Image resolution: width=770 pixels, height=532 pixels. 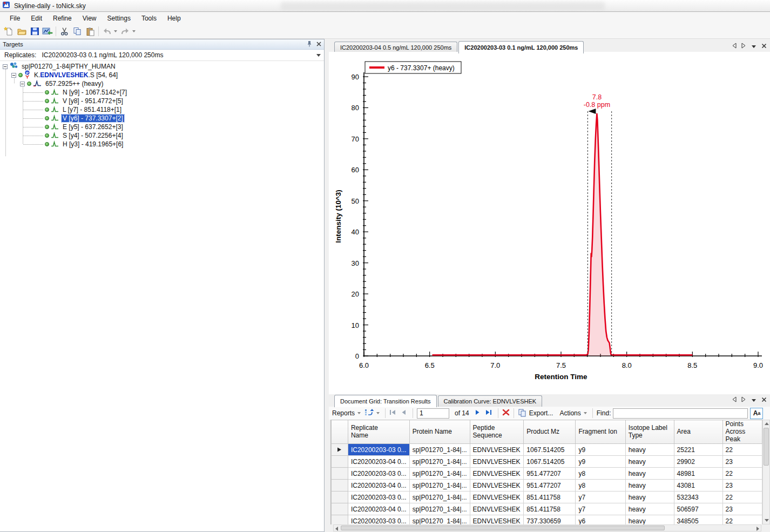 I want to click on protein-label: sp|P01270_1-84|PTHY_HUMAN, so click(x=69, y=66).